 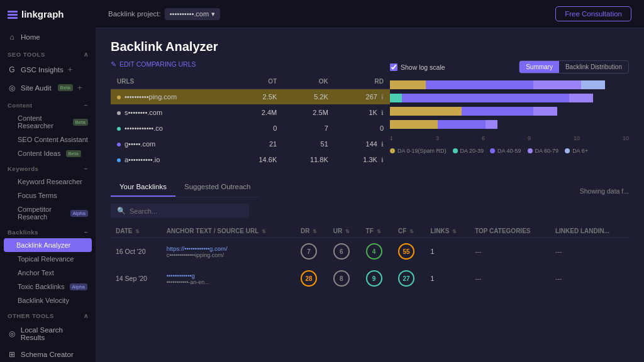 I want to click on project-domain: ••••••••••.com ▾, so click(x=192, y=14).